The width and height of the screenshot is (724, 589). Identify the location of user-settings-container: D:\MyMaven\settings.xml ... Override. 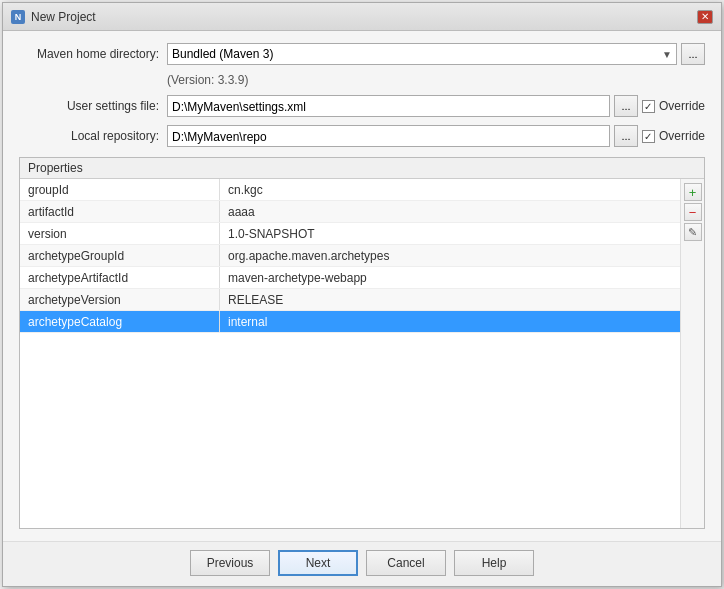
(436, 106).